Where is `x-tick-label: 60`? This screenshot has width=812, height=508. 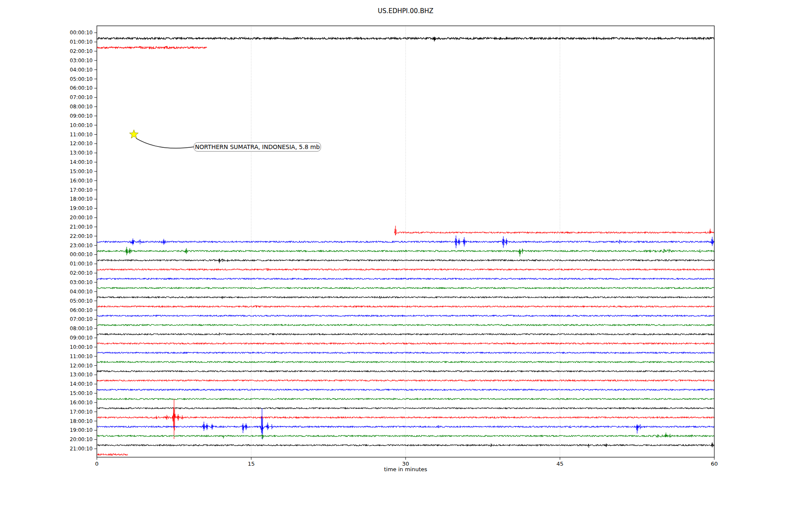
x-tick-label: 60 is located at coordinates (715, 464).